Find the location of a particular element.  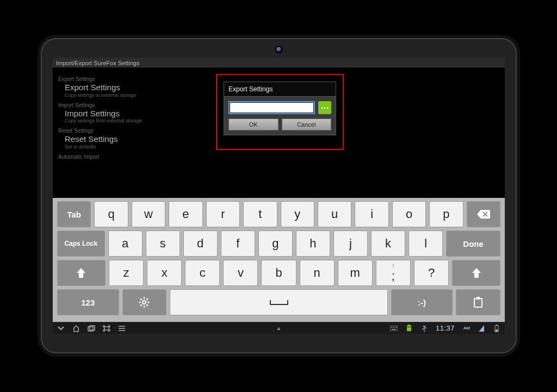

nav-menu-button is located at coordinates (122, 328).